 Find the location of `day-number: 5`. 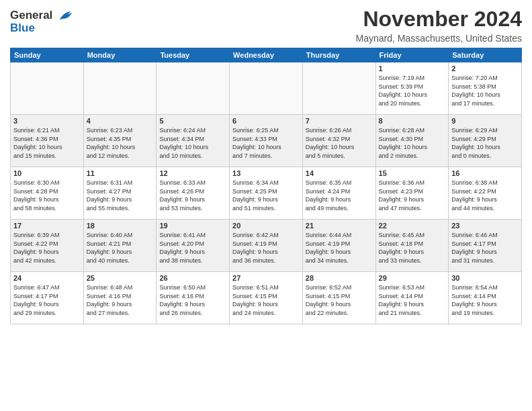

day-number: 5 is located at coordinates (193, 121).